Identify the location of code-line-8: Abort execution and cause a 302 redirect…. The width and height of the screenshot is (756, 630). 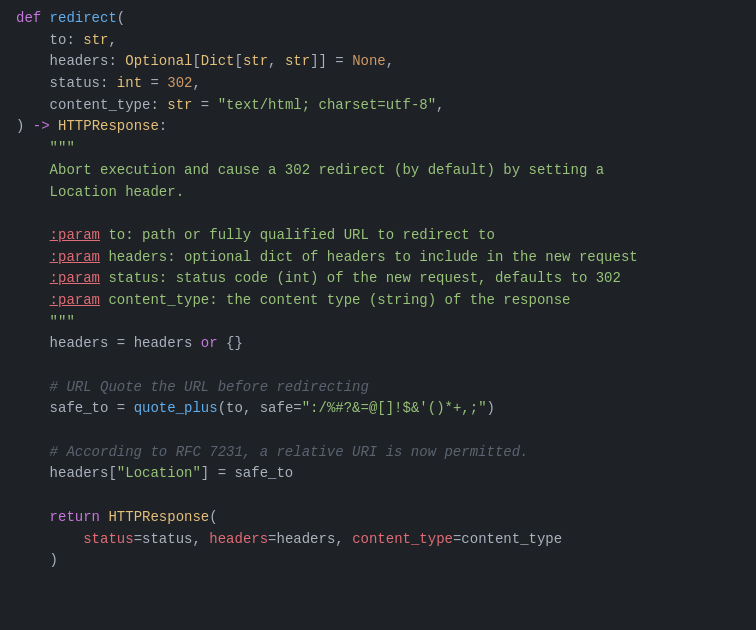
(378, 171).